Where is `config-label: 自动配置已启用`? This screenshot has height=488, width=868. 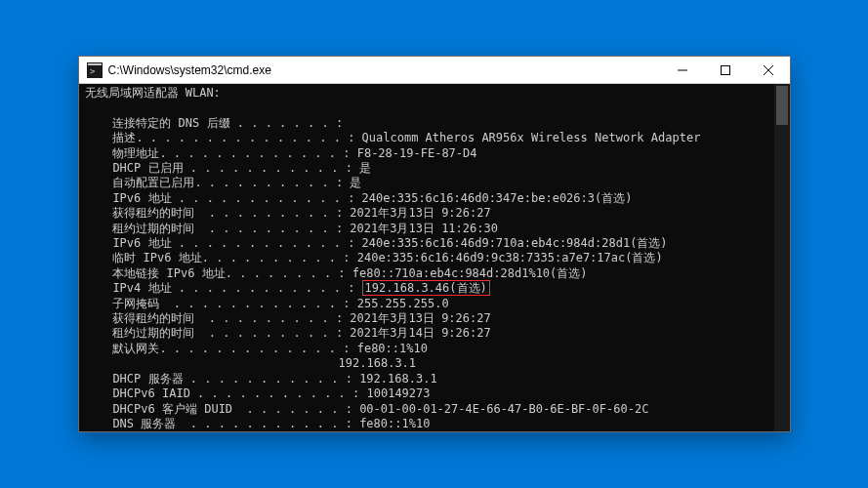
config-label: 自动配置已启用 is located at coordinates (153, 183).